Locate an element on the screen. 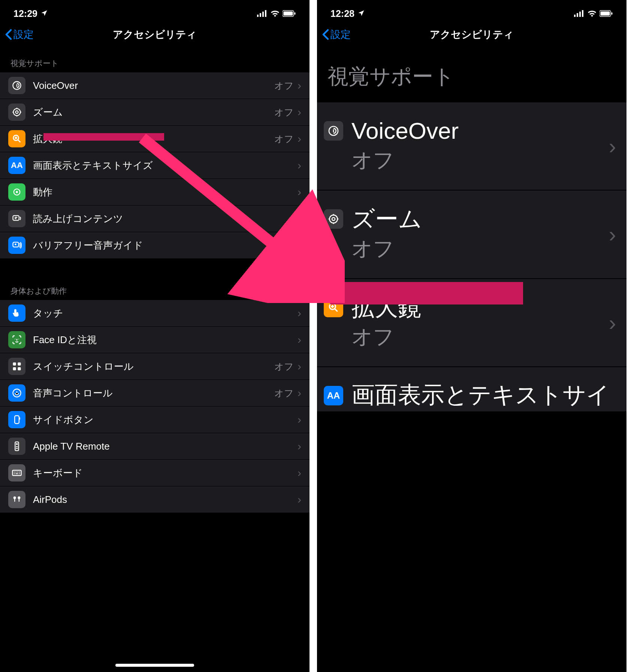  row-label: ズーム is located at coordinates (154, 112).